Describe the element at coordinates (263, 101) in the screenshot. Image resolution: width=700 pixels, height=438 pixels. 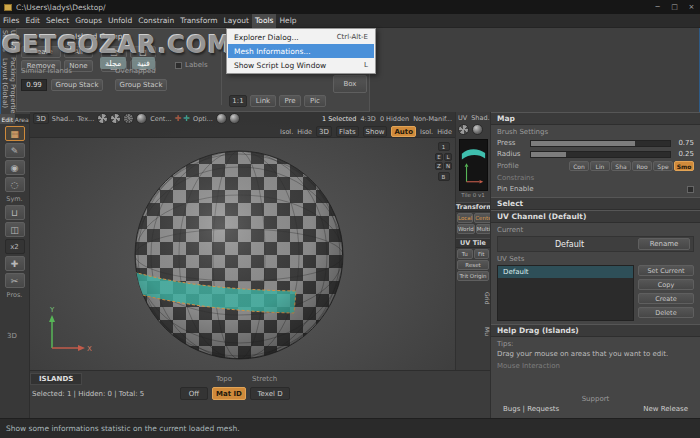
I see `link-button: Link` at that location.